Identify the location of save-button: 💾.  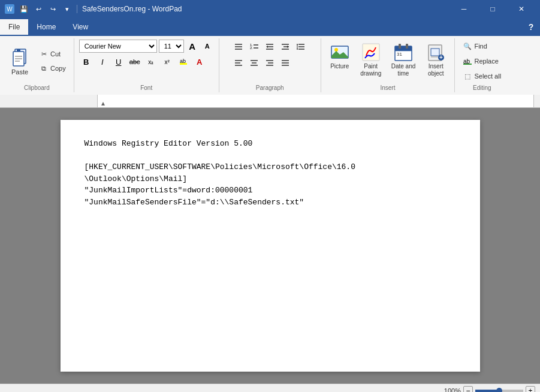
(24, 9).